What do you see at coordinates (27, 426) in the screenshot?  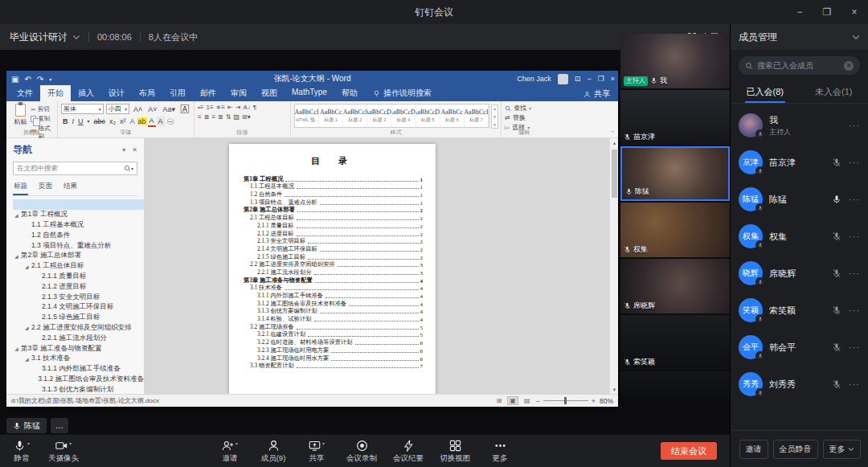 I see `speaker-name-chip: 陈猛` at bounding box center [27, 426].